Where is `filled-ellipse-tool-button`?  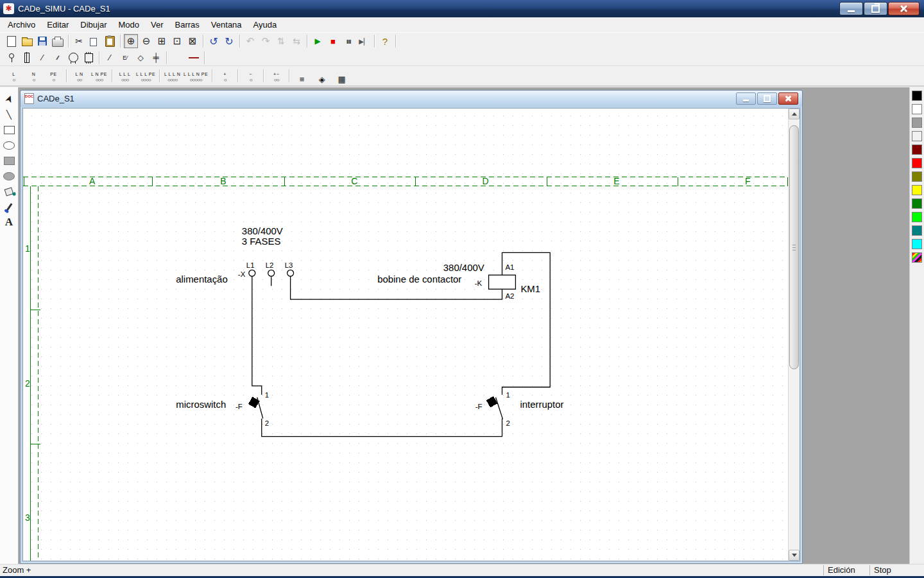
filled-ellipse-tool-button is located at coordinates (9, 176).